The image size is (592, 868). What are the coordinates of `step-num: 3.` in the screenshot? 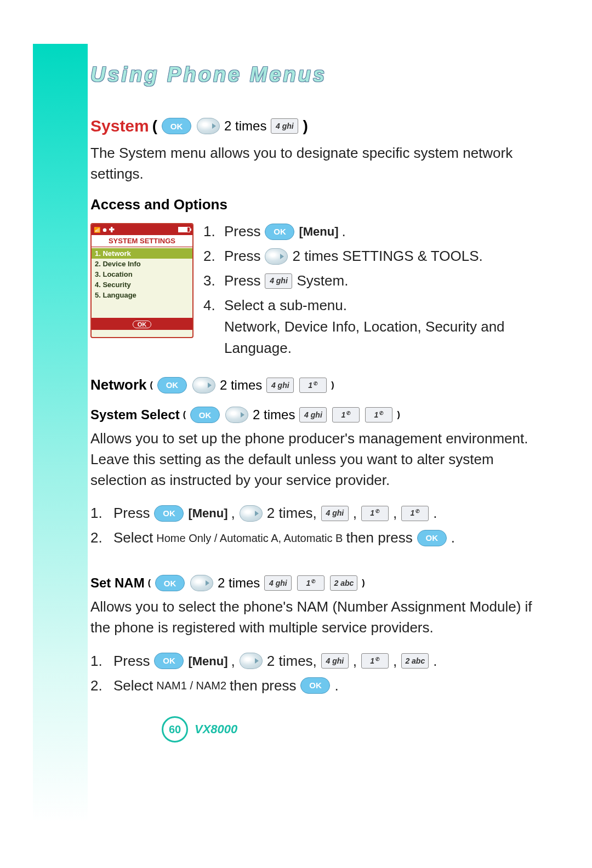 It's located at (210, 281).